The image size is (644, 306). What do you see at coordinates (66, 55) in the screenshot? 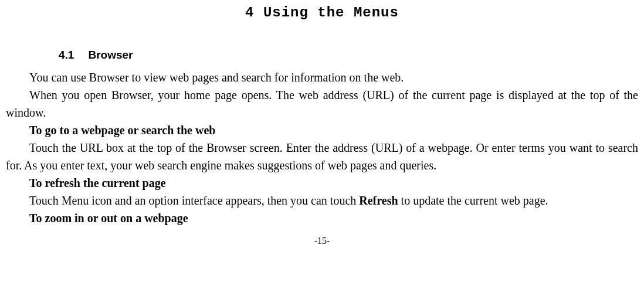
I see `section-number: 4.1` at bounding box center [66, 55].